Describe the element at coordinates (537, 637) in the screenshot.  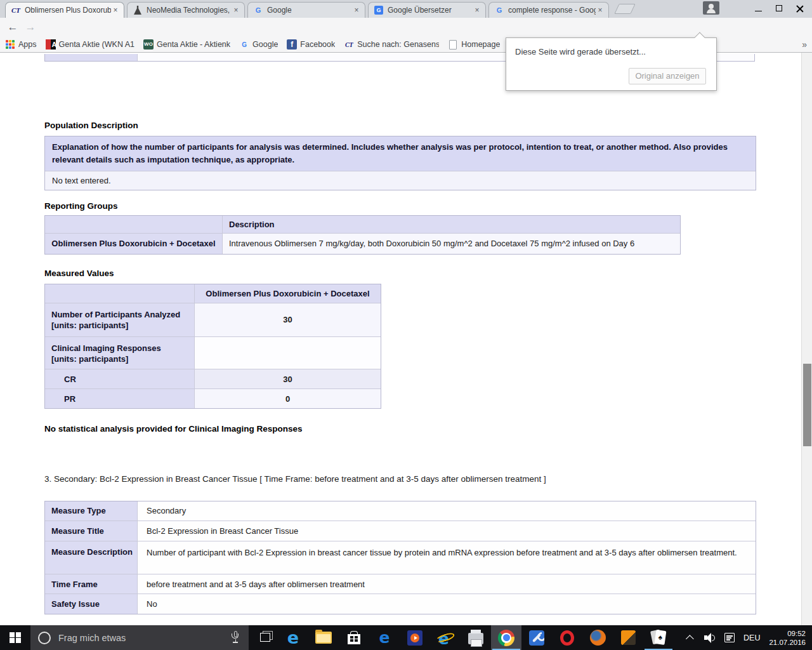
I see `taskbar-tools` at that location.